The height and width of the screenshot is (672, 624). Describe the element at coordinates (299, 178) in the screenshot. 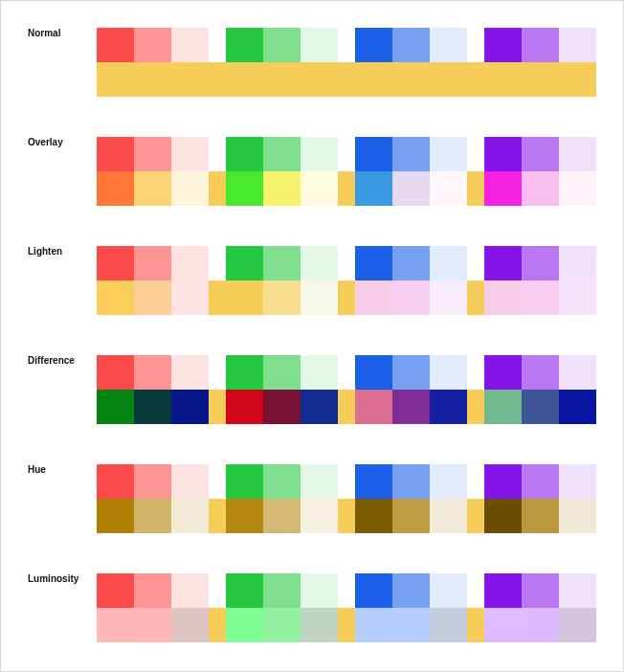

I see `blend-mode-section-overlay: Overlay` at that location.